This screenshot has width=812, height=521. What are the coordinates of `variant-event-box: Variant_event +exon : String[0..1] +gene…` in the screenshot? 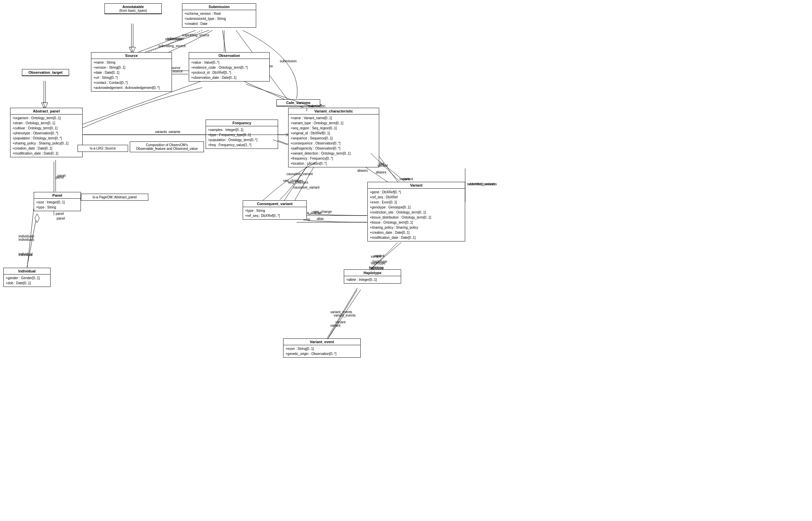 It's located at (322, 348).